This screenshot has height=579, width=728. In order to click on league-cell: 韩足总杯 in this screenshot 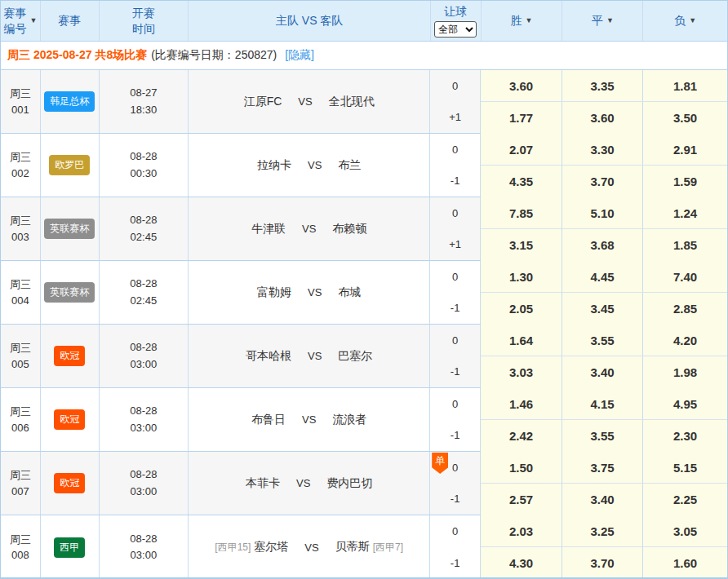, I will do `click(70, 101)`.